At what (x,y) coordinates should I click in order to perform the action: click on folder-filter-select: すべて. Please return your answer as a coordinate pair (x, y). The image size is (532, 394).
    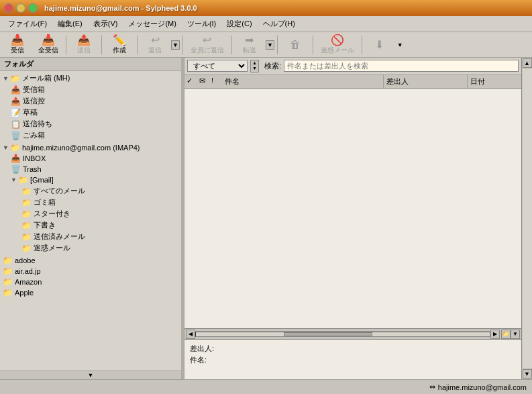
    Looking at the image, I should click on (217, 66).